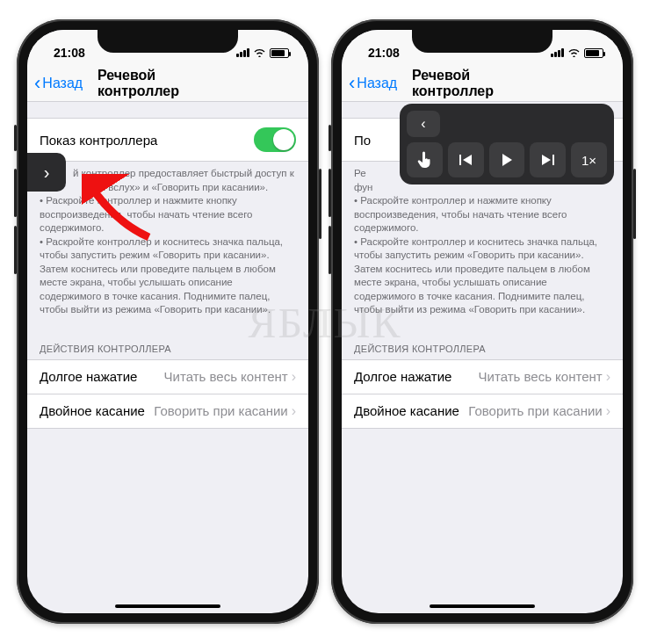 The image size is (650, 644). Describe the element at coordinates (508, 160) in the screenshot. I see `play-button` at that location.